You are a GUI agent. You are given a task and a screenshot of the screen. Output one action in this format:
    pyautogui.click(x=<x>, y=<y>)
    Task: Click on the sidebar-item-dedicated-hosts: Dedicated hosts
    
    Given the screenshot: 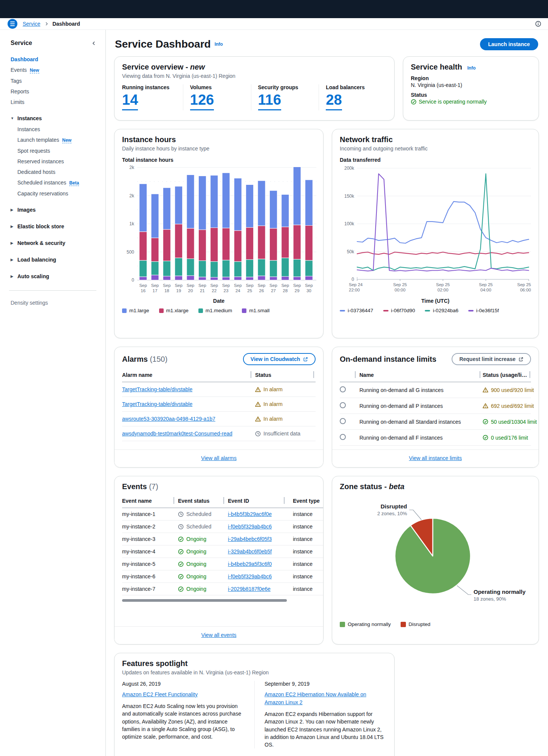 What is the action you would take?
    pyautogui.click(x=57, y=172)
    